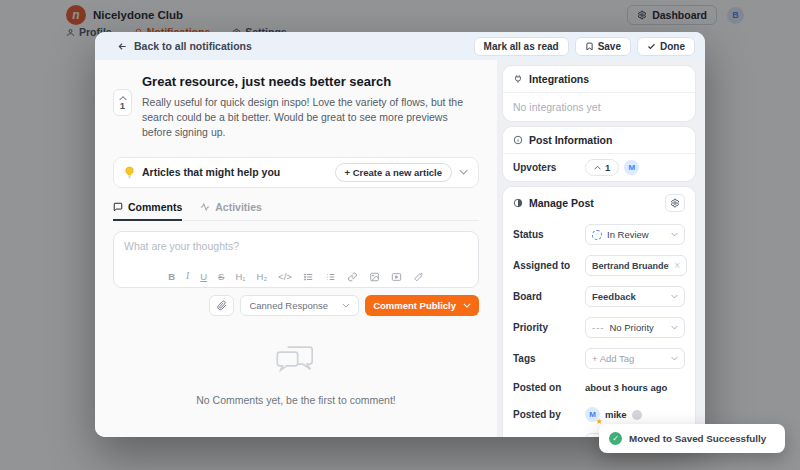 Image resolution: width=800 pixels, height=470 pixels. I want to click on integrations-header: Integrations, so click(599, 80).